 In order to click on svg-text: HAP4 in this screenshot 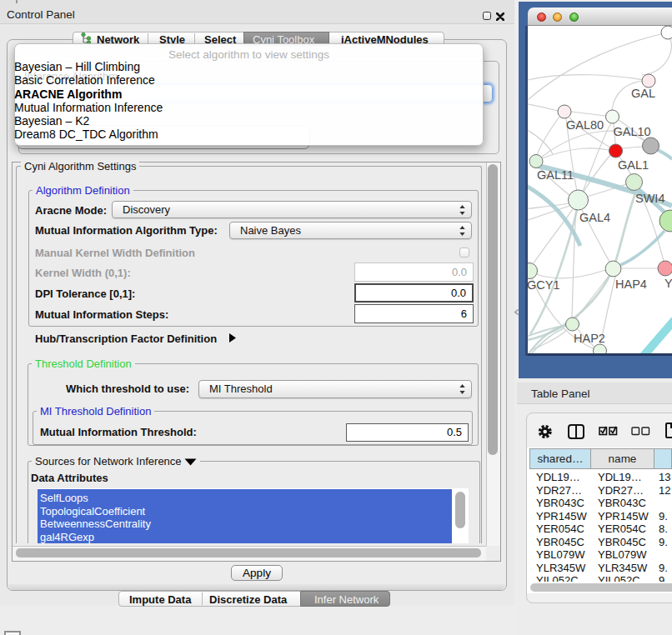, I will do `click(631, 284)`.